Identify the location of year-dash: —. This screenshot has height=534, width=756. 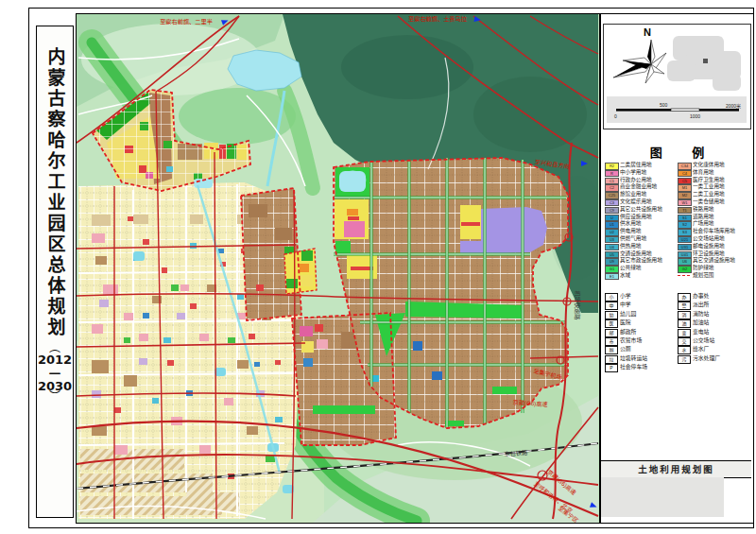
(55, 373).